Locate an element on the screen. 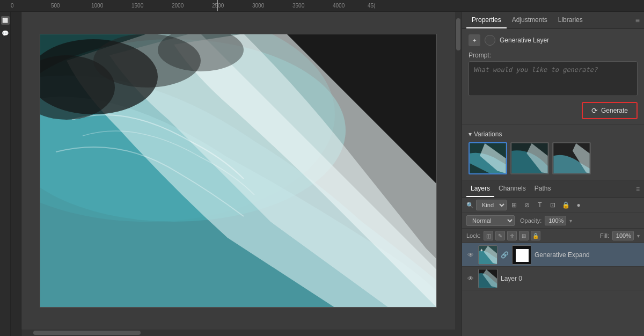  ruler-ticks: 0 500 1000 1500 2000 2500 3000 3500 4000… is located at coordinates (215, 5).